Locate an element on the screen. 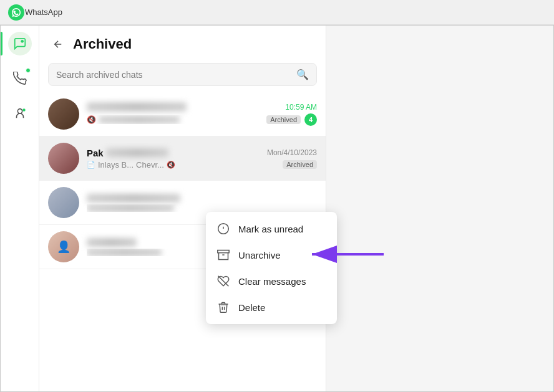 Image resolution: width=554 pixels, height=392 pixels. title-bar: WhatsApp is located at coordinates (277, 12).